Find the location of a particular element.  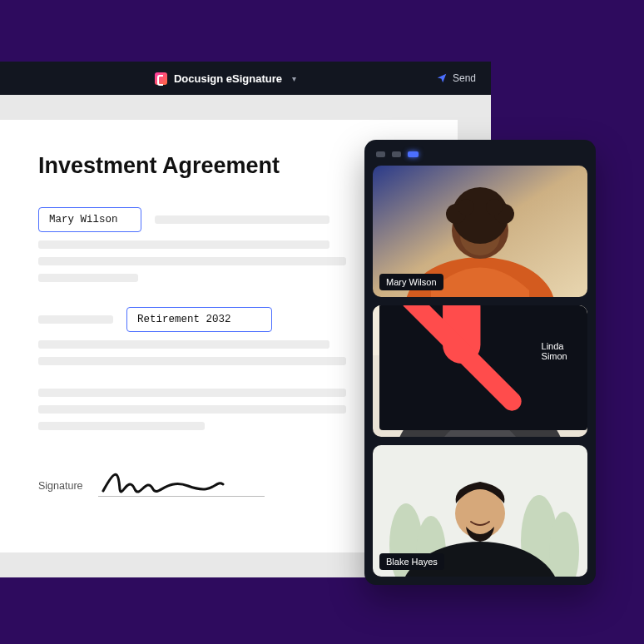

app-title-group: Docusign eSignature ▾ is located at coordinates (225, 78).